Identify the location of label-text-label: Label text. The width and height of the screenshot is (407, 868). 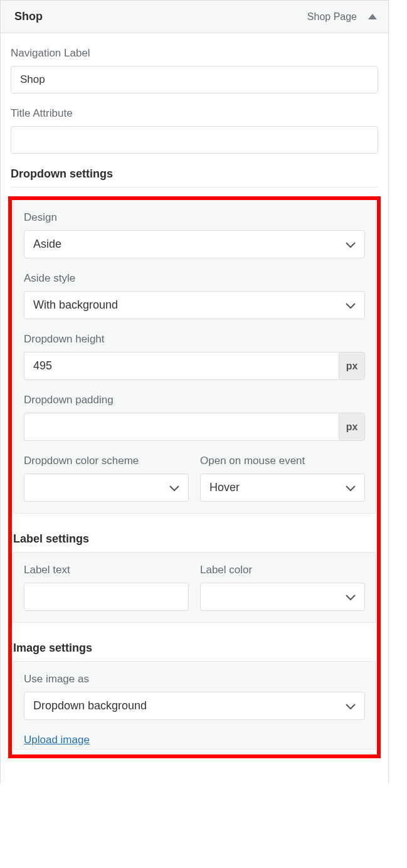
(107, 570).